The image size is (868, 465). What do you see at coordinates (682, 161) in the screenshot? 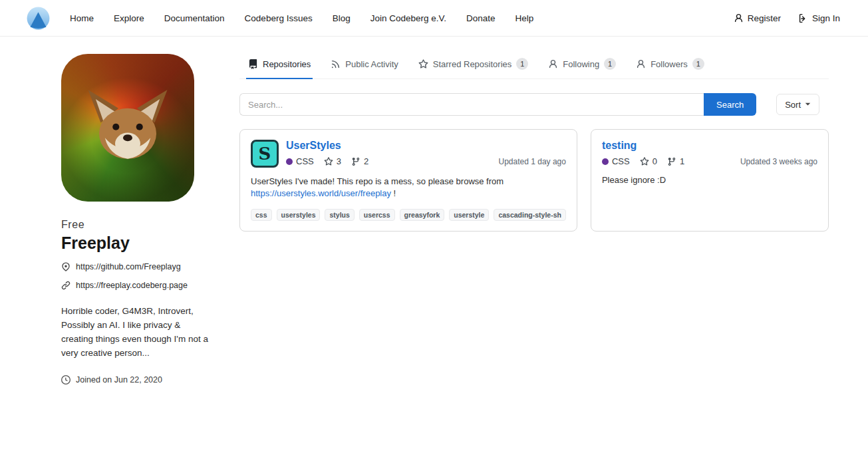
I see `repo-forks-count: 1` at bounding box center [682, 161].